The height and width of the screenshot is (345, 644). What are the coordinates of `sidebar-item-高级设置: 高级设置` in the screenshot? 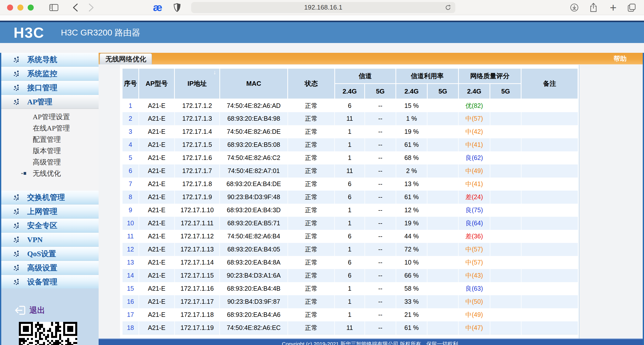 It's located at (50, 268).